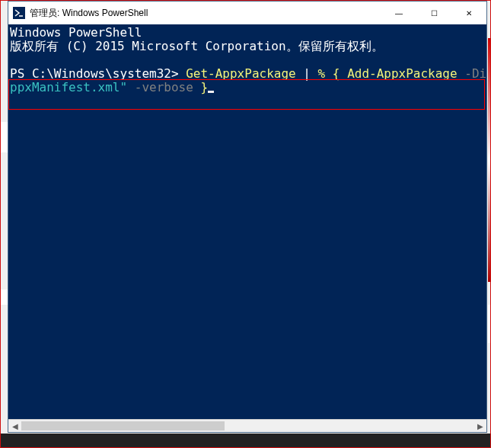  Describe the element at coordinates (15, 427) in the screenshot. I see `chevron-left-icon: ◀` at that location.